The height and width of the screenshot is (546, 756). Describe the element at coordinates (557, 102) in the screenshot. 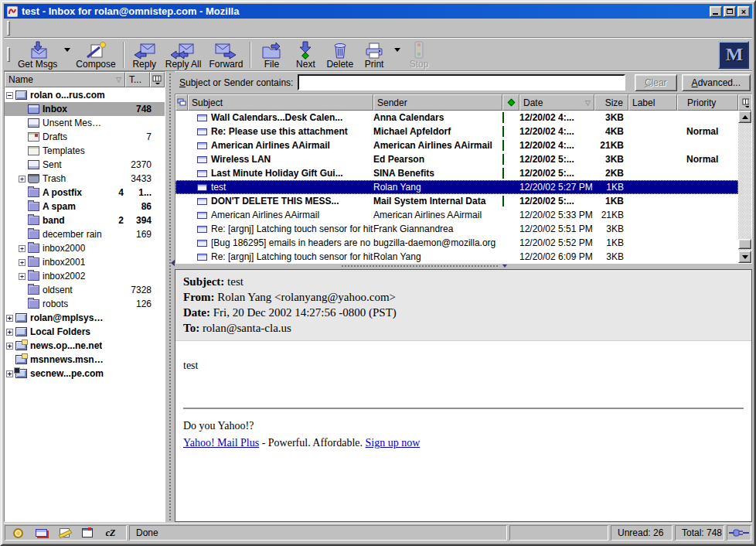

I see `date-column-header: Date ▽` at that location.